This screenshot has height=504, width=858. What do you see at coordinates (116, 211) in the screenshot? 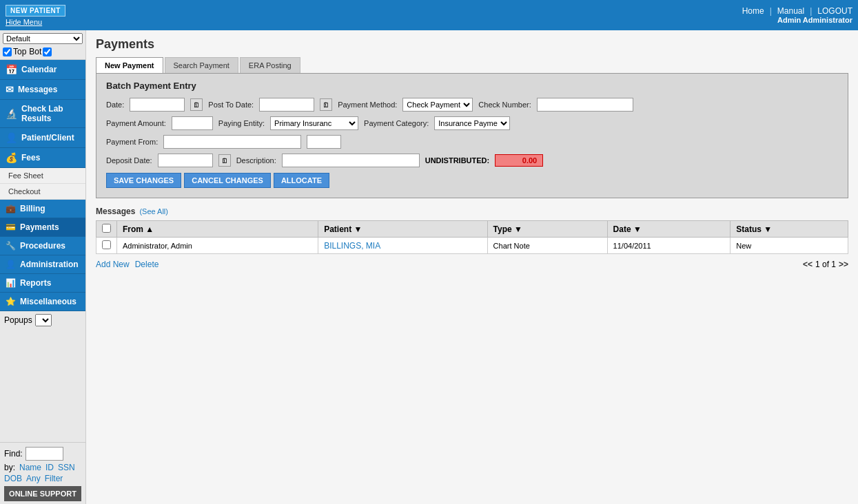
I see `messages-title: Messages` at bounding box center [116, 211].